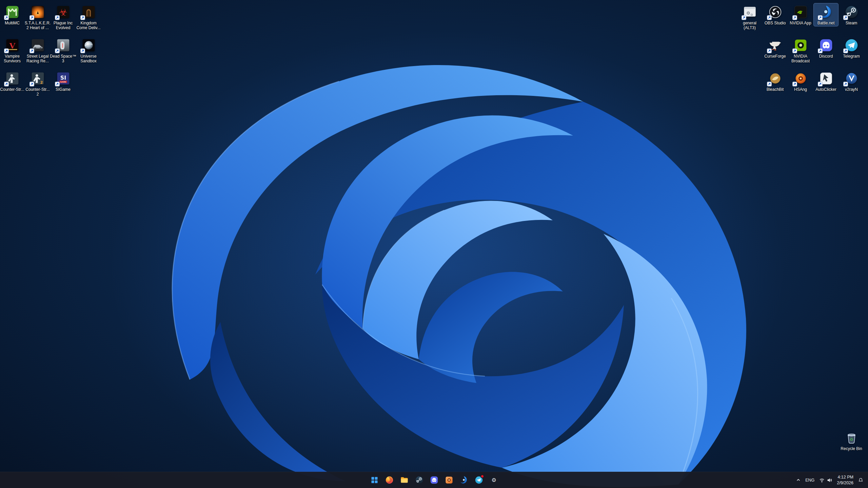  Describe the element at coordinates (801, 81) in the screenshot. I see `desktop-icon-hsang: HSAng` at that location.